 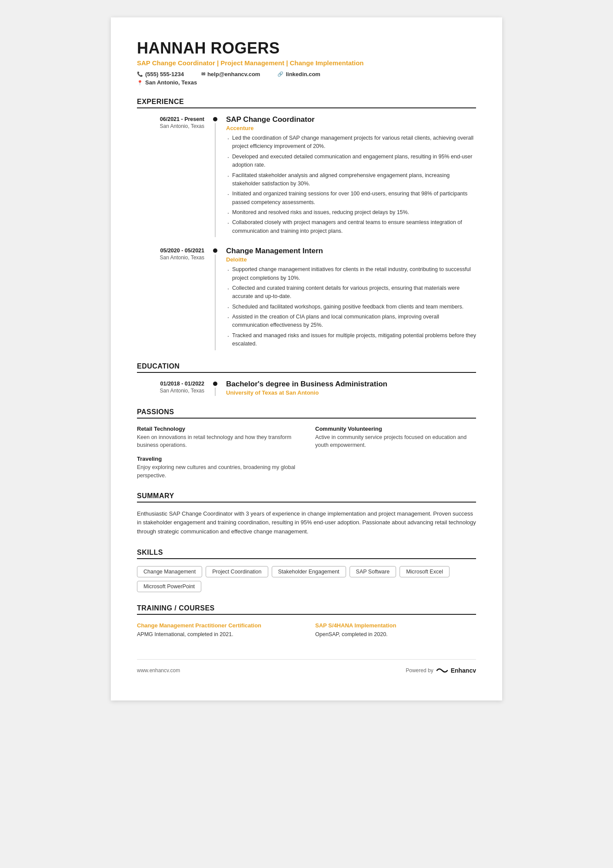 What do you see at coordinates (170, 119) in the screenshot?
I see `entry-1-dates: 06/2021 - Present` at bounding box center [170, 119].